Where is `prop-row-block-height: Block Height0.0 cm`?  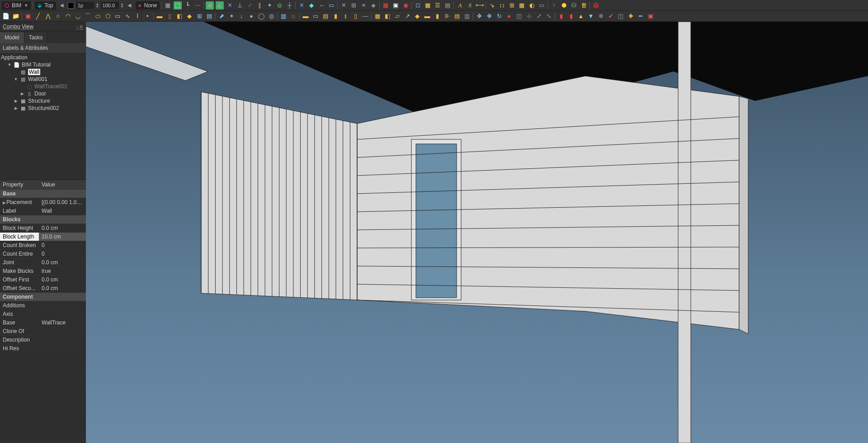
prop-row-block-height: Block Height0.0 cm is located at coordinates (43, 228).